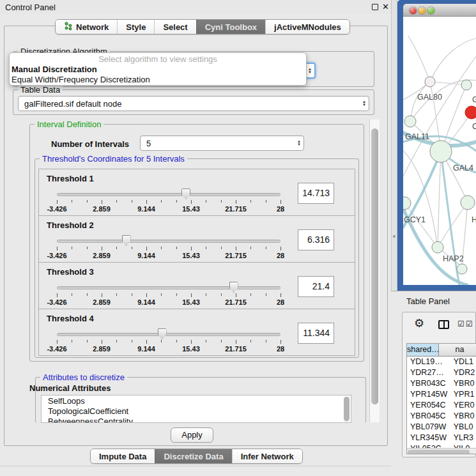  I want to click on table-horizontal-scrollbar, so click(441, 451).